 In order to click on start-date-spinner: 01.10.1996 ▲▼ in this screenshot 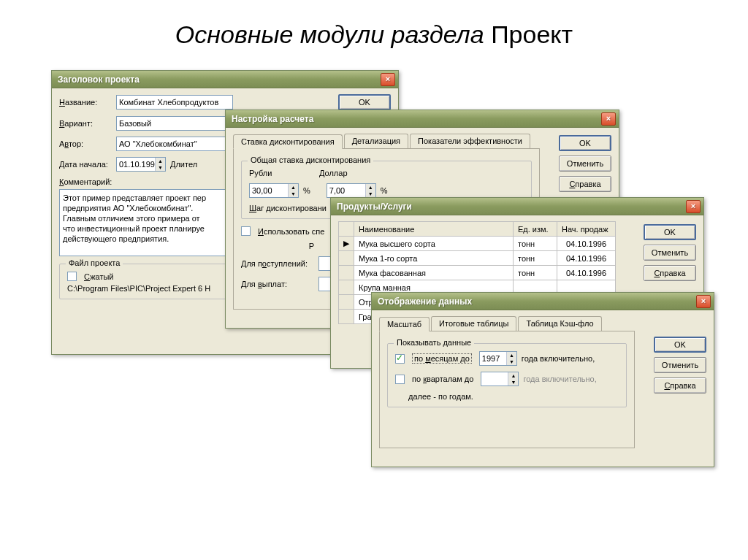, I will do `click(141, 164)`.